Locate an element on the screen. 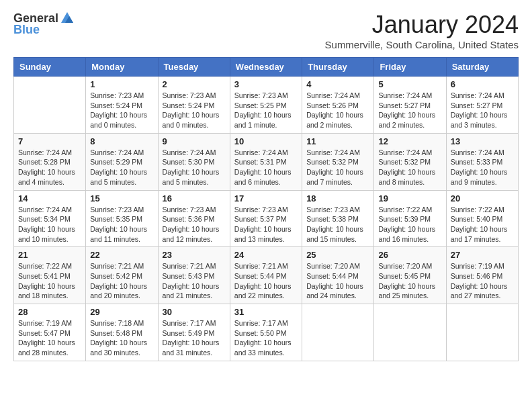  cell-content: Sunrise: 7:20 AM Sunset: 5:45 PM Dayligh… is located at coordinates (410, 281).